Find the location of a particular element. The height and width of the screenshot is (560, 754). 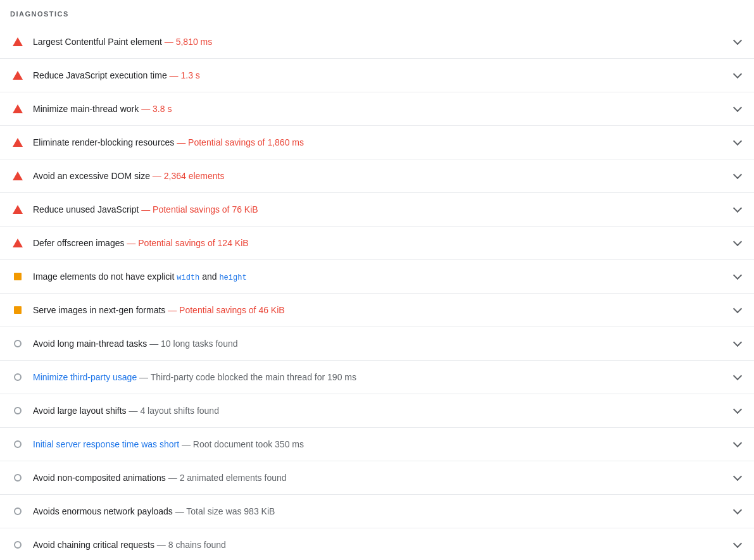

warning-square-icon is located at coordinates (18, 310).